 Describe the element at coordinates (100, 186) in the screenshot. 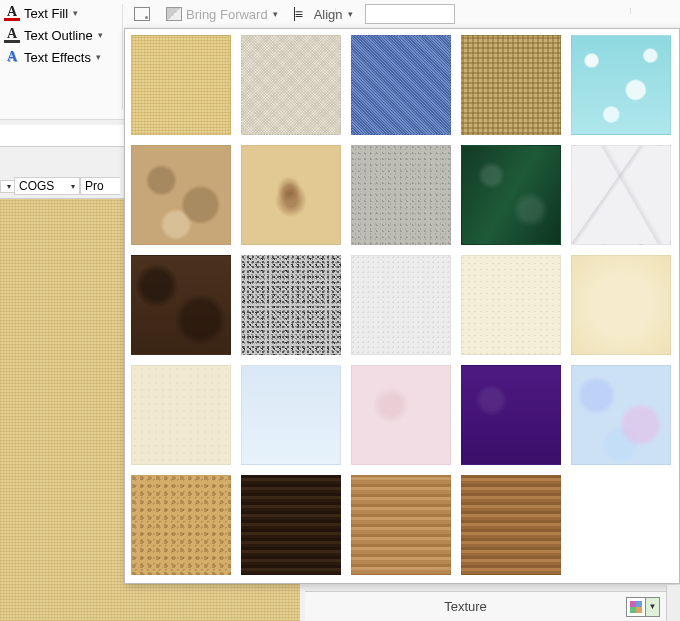

I see `col-pro-fragment: Pro` at that location.